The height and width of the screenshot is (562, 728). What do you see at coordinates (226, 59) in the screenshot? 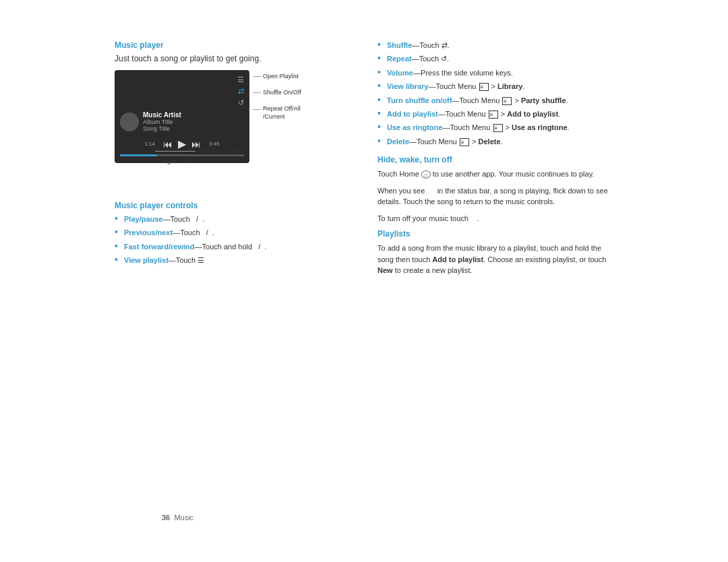
I see `intro-text: Just touch a song or playlist to get goi…` at bounding box center [226, 59].